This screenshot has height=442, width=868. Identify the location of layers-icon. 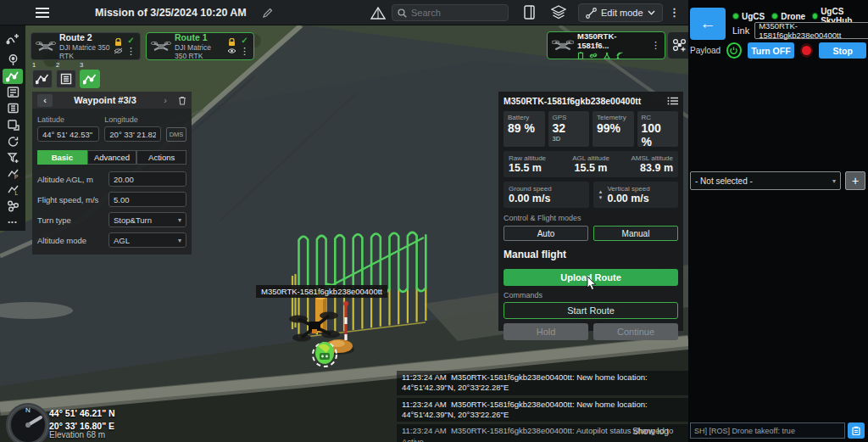
(559, 12).